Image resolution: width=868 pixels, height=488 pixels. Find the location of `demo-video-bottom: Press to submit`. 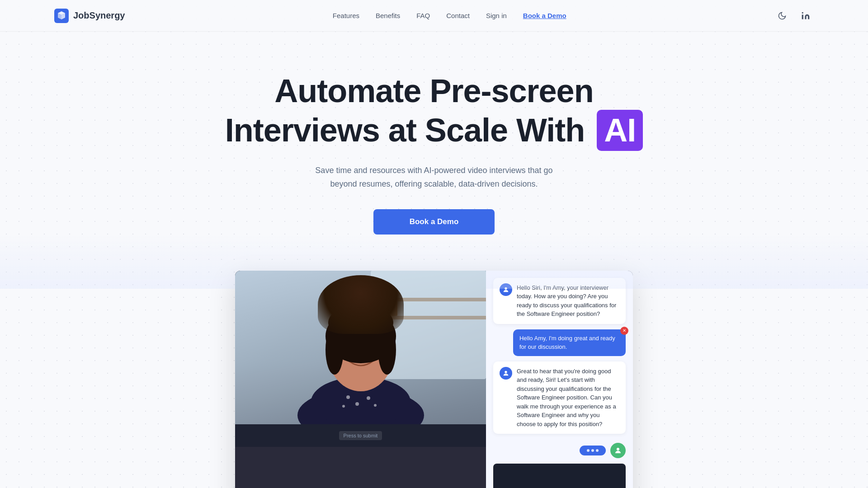

demo-video-bottom: Press to submit is located at coordinates (361, 436).